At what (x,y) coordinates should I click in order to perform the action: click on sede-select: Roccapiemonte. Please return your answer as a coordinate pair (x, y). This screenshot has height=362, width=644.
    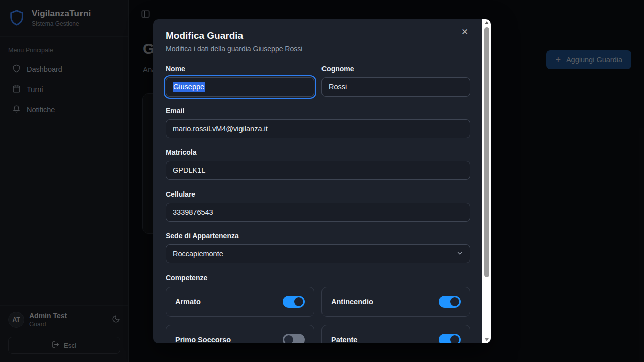
    Looking at the image, I should click on (318, 254).